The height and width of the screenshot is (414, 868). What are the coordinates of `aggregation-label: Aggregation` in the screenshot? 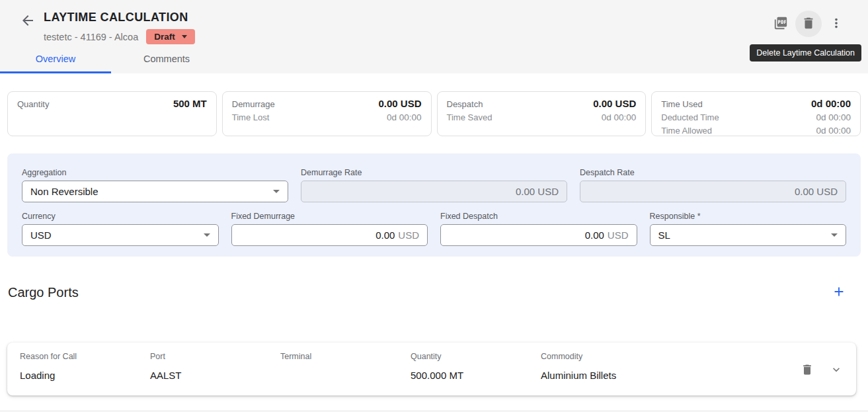 It's located at (155, 173).